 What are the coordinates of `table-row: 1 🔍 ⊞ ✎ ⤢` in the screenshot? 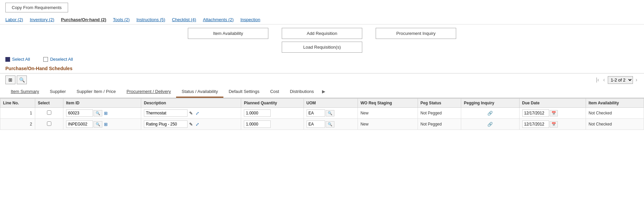 It's located at (322, 113).